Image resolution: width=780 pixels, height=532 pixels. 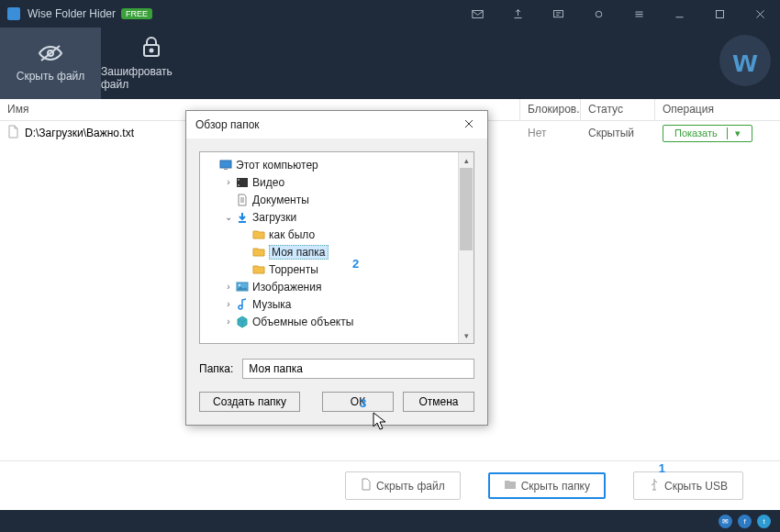 What do you see at coordinates (466, 160) in the screenshot?
I see `scroll-up-icon: ▴` at bounding box center [466, 160].